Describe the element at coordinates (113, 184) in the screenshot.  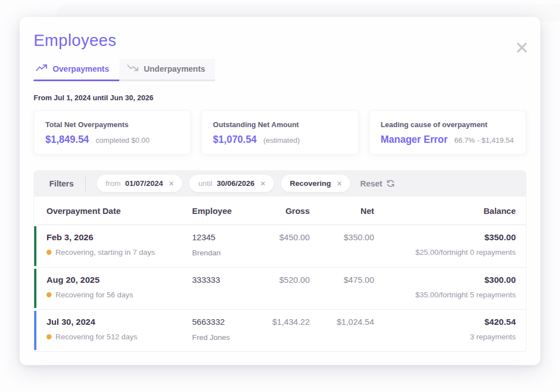
I see `chip-prefix: from` at that location.